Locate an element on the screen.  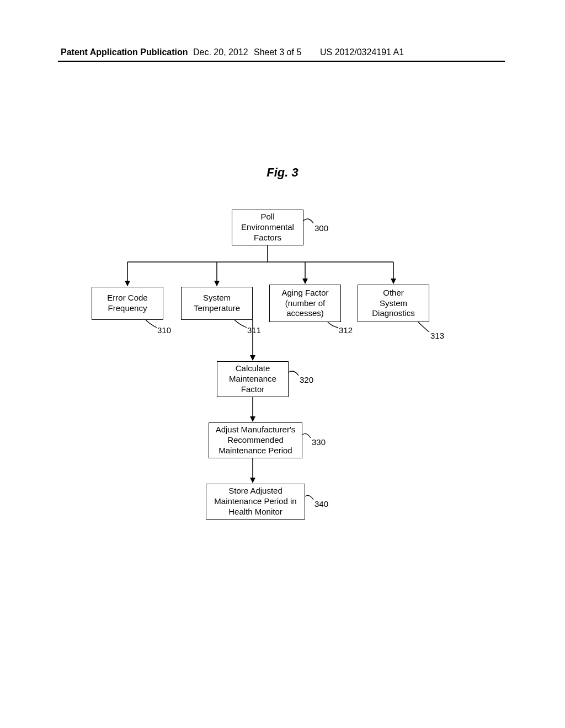
box-aging-factor-text: Aging Factor (number of accesses) is located at coordinates (305, 303).